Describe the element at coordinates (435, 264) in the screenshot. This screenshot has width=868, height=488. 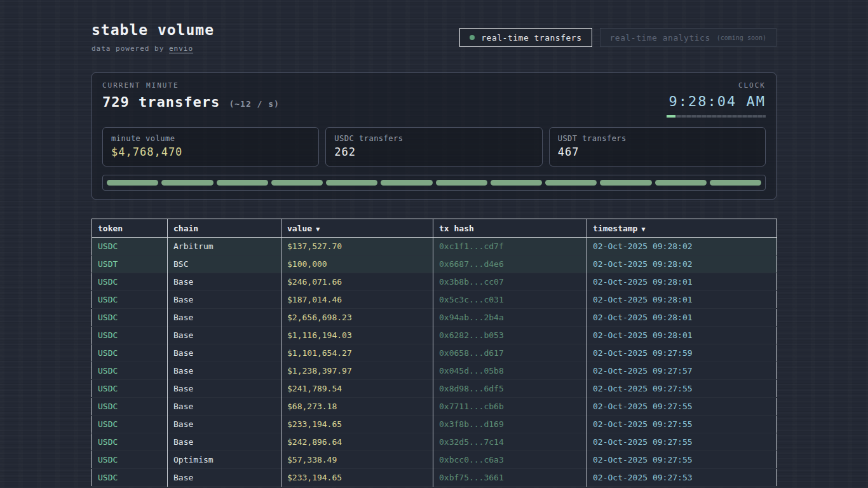
I see `table-row: USDTBSC$100,0000x6687...d4e602-Oct-2025 …` at that location.